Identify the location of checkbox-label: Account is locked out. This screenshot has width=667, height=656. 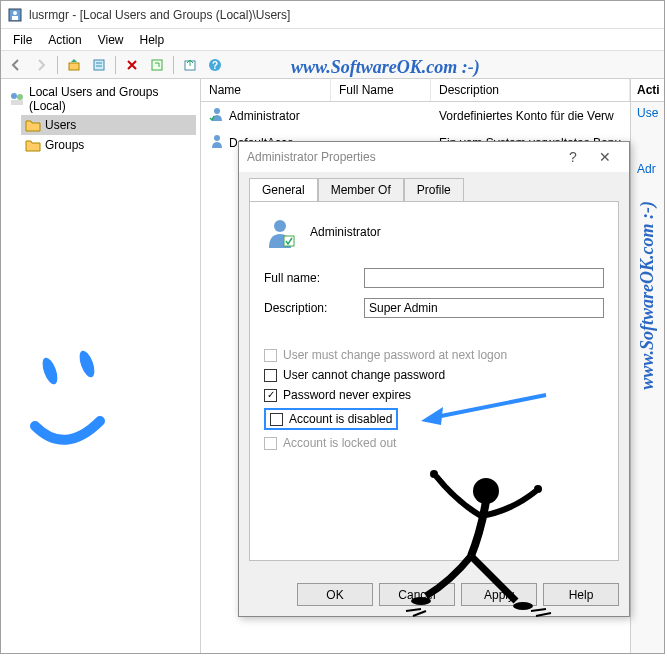
(340, 443).